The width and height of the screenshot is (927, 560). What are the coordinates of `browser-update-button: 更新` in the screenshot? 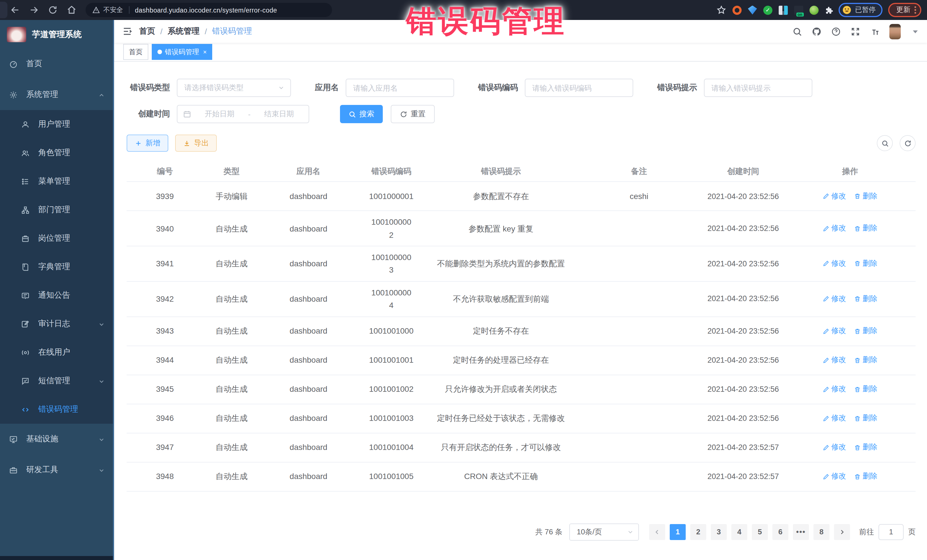 It's located at (905, 10).